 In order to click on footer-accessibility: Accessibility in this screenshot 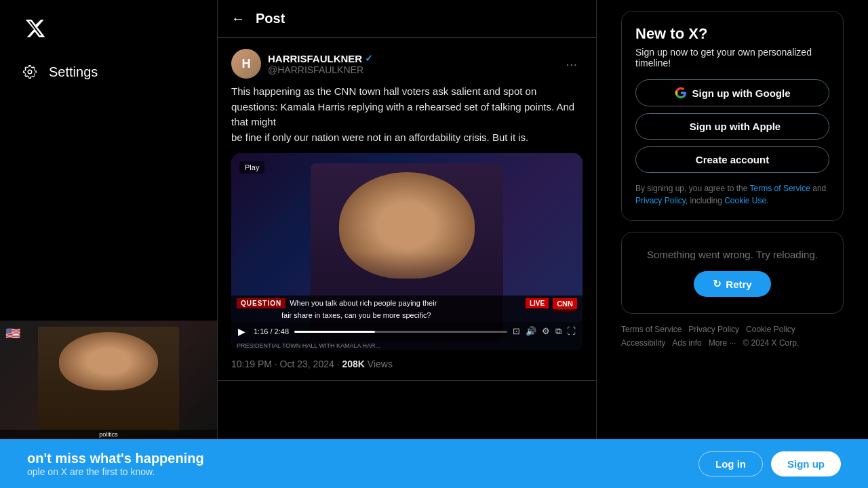, I will do `click(643, 343)`.